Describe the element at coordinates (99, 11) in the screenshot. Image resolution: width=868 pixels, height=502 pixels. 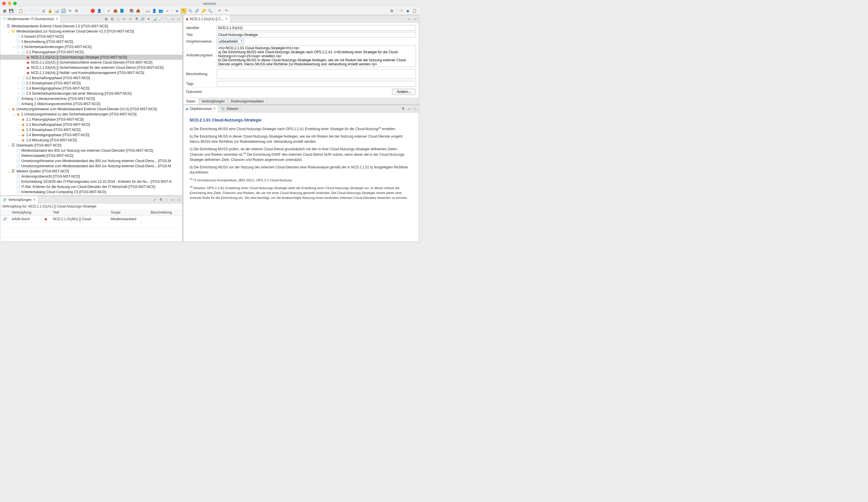
I see `person-icon: 👤` at that location.